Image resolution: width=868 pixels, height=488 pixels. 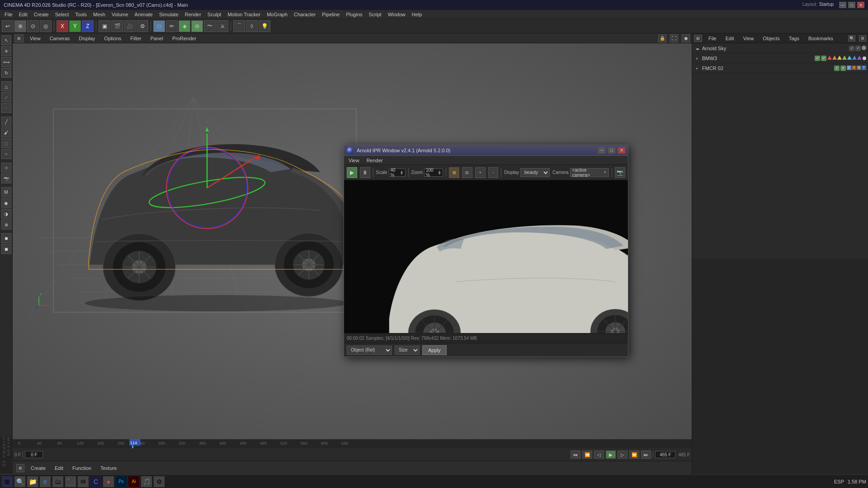 I want to click on toolbar-fields: ◊, so click(x=252, y=26).